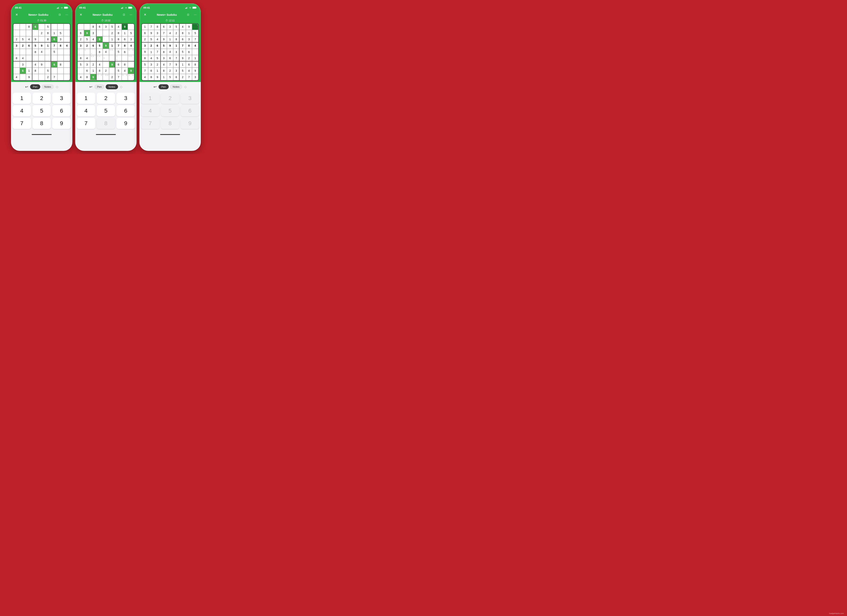 The image size is (847, 616). What do you see at coordinates (60, 15) in the screenshot?
I see `share-button-1: ⊡` at bounding box center [60, 15].